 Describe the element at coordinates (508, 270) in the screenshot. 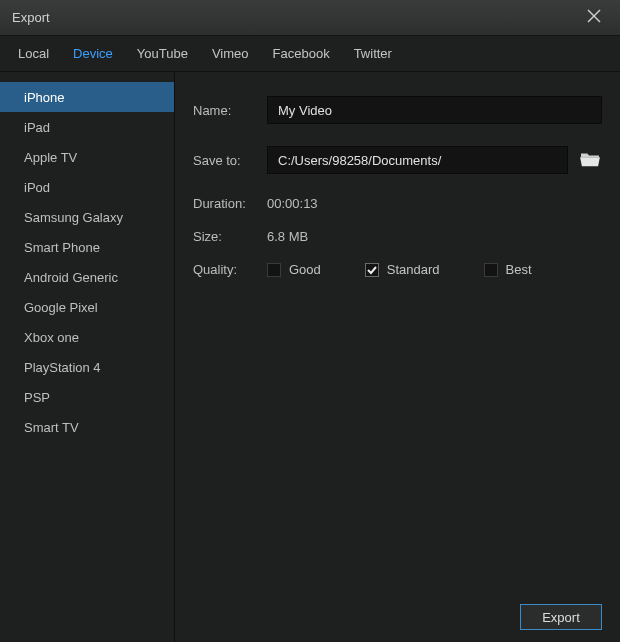

I see `quality-option-best: Best` at that location.